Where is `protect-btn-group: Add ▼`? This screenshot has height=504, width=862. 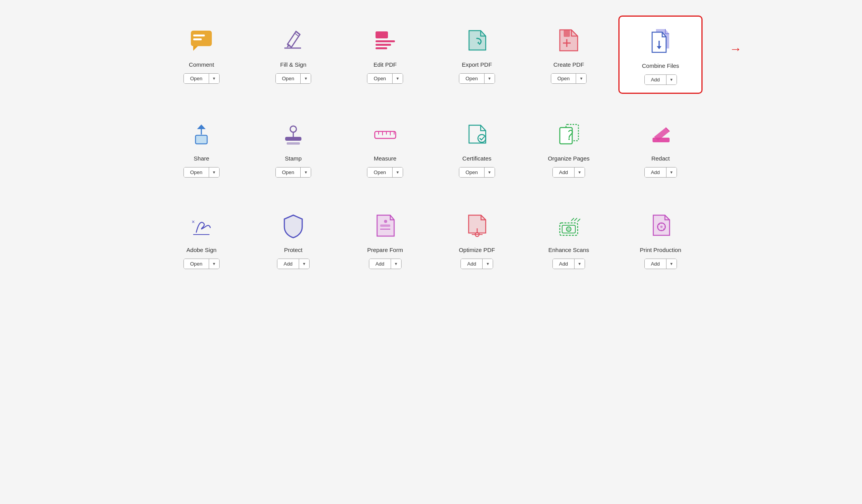 protect-btn-group: Add ▼ is located at coordinates (293, 264).